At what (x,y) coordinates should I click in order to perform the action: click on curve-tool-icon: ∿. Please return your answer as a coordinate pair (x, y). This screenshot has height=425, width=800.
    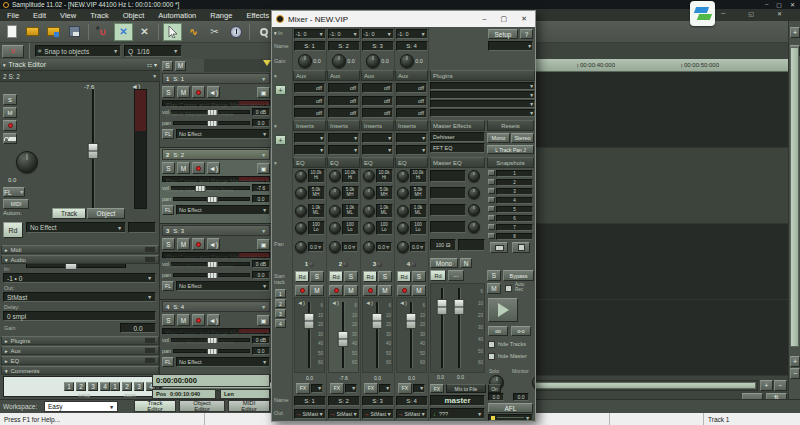
    Looking at the image, I should click on (194, 32).